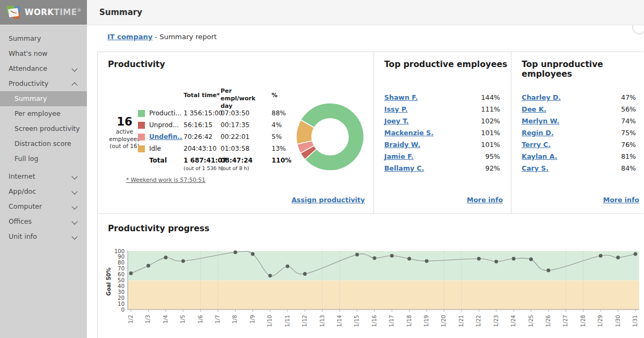 Image resolution: width=644 pixels, height=338 pixels. What do you see at coordinates (535, 168) in the screenshot?
I see `employee-link-cary-s: Cary S.` at bounding box center [535, 168].